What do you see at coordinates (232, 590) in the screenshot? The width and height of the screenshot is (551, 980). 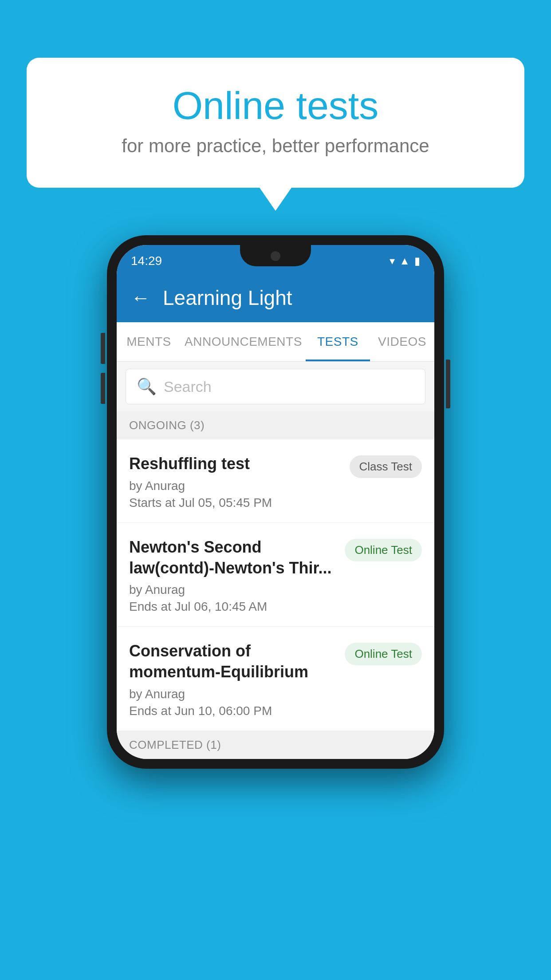 I see `test-author-2: by Anurag` at bounding box center [232, 590].